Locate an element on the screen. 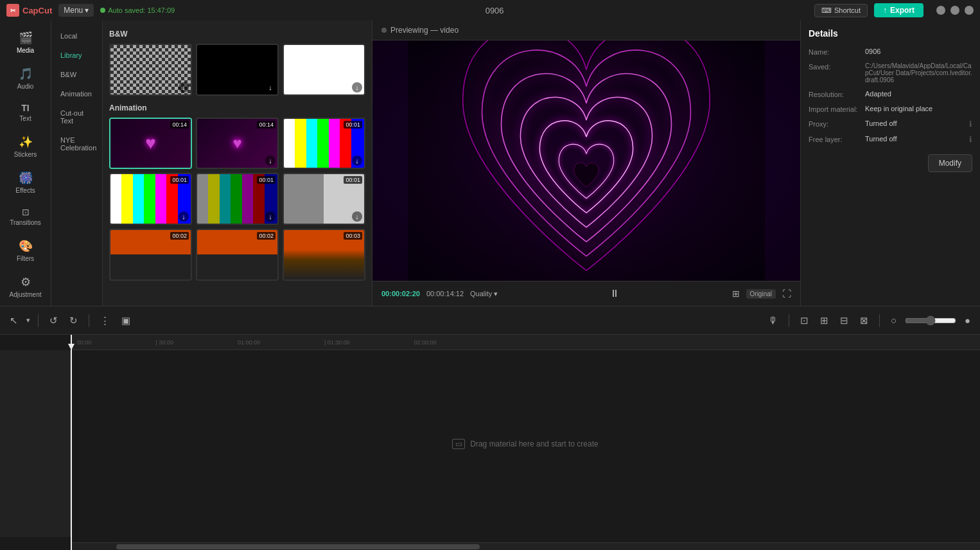  zoom-out-button: ○ is located at coordinates (894, 320).